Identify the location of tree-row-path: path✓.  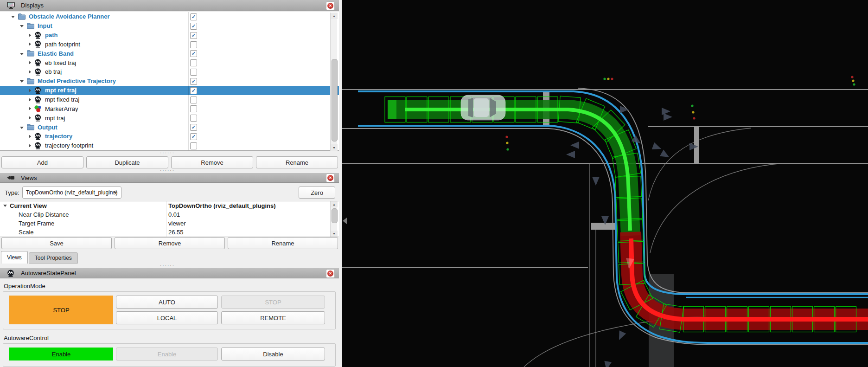
(170, 35).